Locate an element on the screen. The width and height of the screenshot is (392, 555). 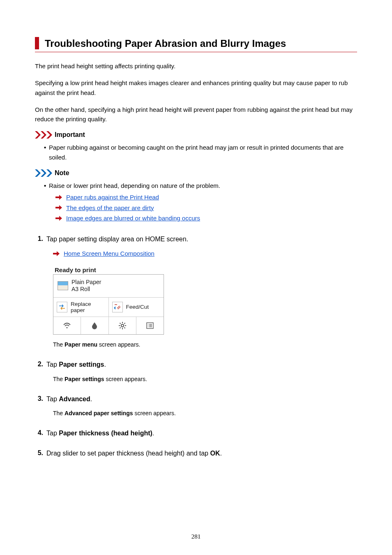
replace-label-1: Replace is located at coordinates (81, 304).